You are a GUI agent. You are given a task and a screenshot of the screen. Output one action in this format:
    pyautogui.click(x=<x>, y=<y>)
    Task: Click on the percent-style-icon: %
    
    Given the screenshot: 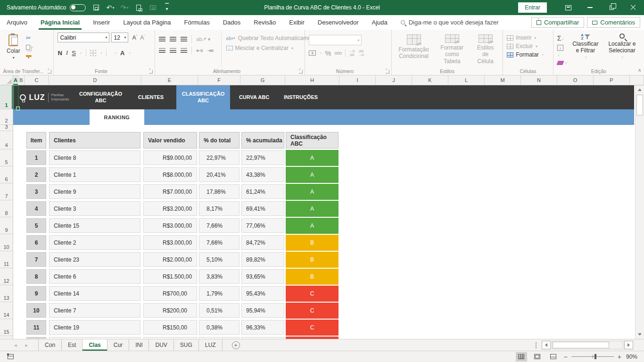 What is the action you would take?
    pyautogui.click(x=328, y=53)
    